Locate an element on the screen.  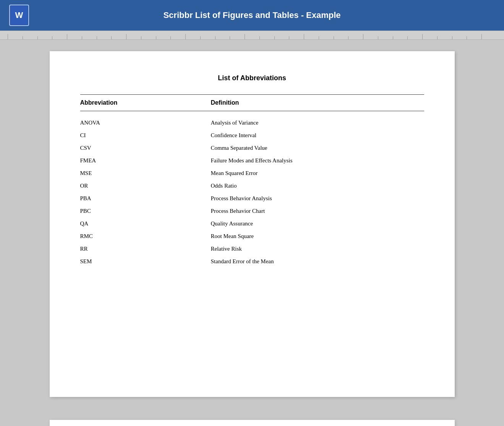
column-header-definition: Definition is located at coordinates (318, 103).